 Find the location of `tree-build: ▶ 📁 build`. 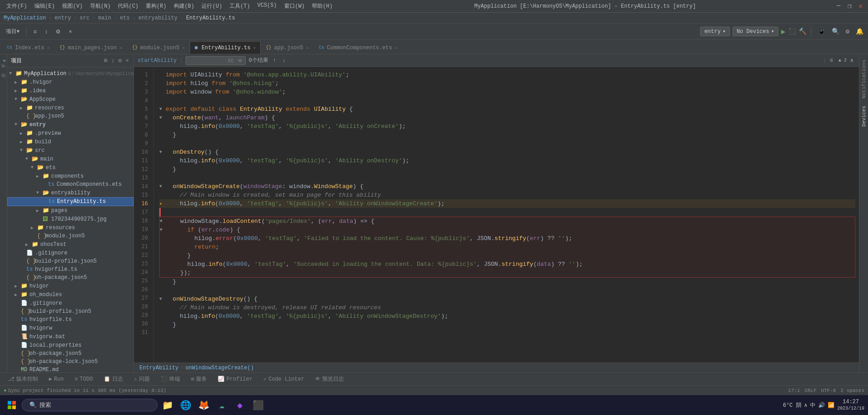

tree-build: ▶ 📁 build is located at coordinates (71, 142).